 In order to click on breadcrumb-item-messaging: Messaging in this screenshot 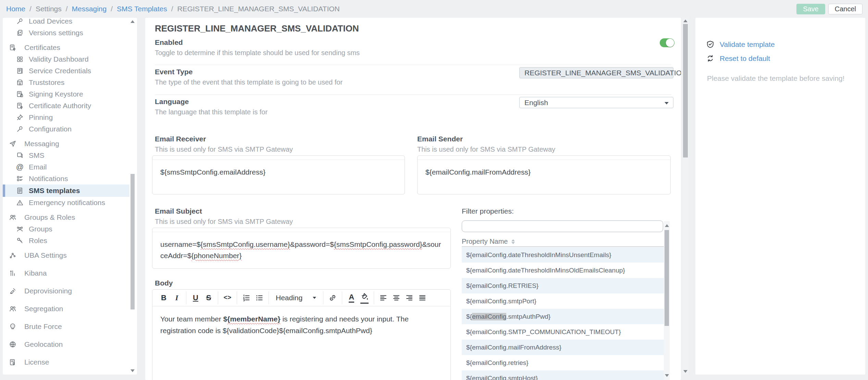, I will do `click(89, 9)`.